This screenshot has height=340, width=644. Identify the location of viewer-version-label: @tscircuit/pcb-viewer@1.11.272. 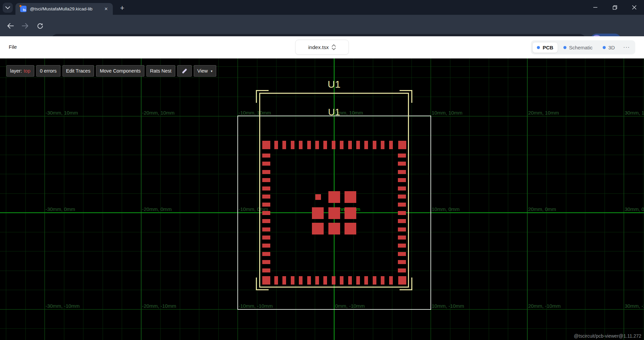
(608, 336).